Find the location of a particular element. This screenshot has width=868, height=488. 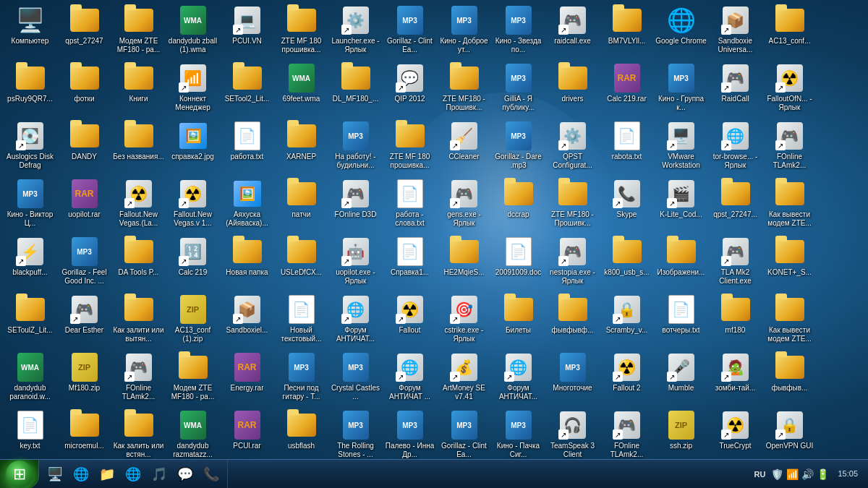

desktop-icon-knigi: Книги is located at coordinates (139, 90).